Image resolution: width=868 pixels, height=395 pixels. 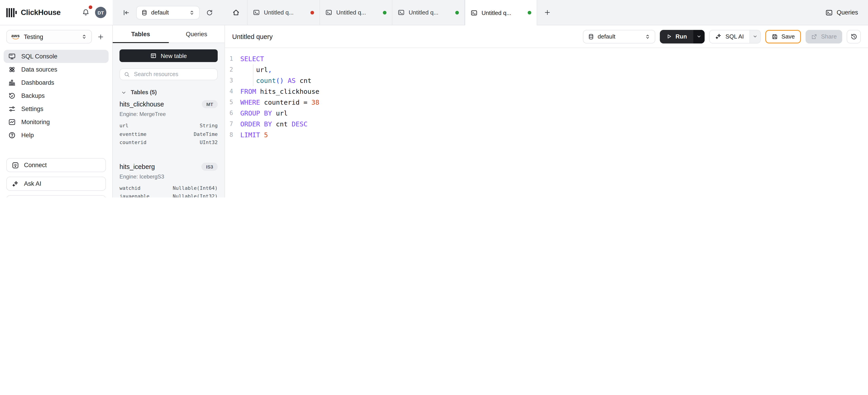 I want to click on backups-icon, so click(x=12, y=96).